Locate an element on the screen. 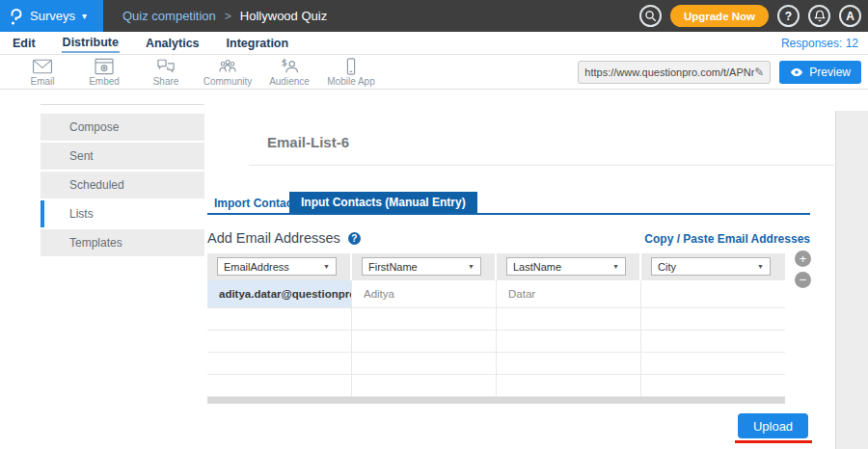 The image size is (868, 449). product-name: Surveys is located at coordinates (52, 15).